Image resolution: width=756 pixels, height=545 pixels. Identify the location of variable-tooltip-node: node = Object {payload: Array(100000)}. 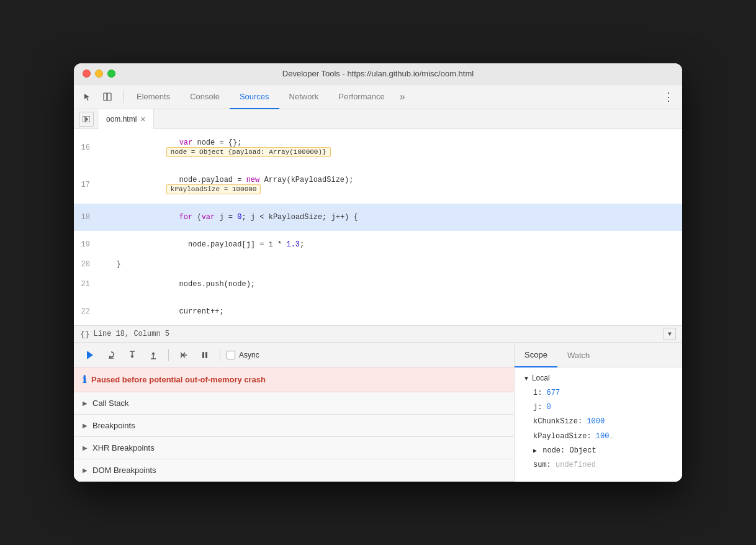
(248, 152).